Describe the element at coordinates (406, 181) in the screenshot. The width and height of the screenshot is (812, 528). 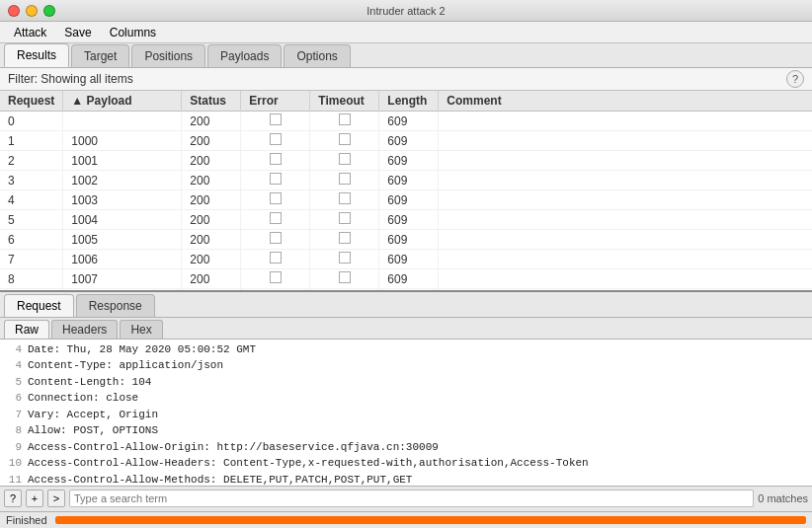
I see `table-row: 31002200609` at that location.